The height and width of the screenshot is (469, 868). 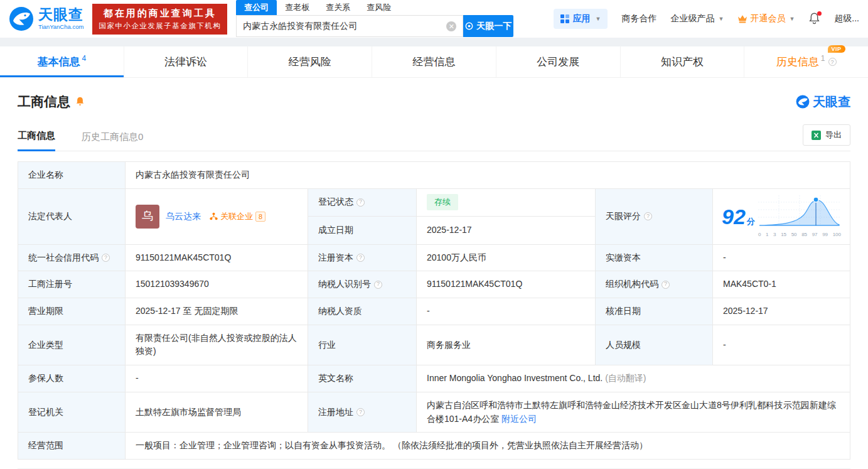 What do you see at coordinates (692, 19) in the screenshot?
I see `enterprise-products-label: 企业级产品` at bounding box center [692, 19].